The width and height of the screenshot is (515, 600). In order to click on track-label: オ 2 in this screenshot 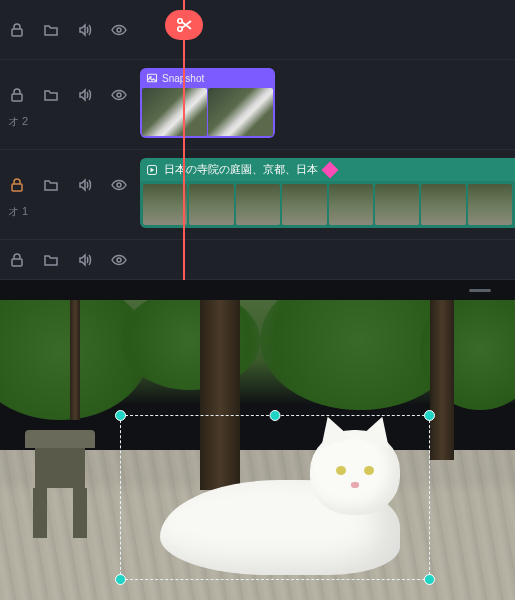, I will do `click(69, 120)`.